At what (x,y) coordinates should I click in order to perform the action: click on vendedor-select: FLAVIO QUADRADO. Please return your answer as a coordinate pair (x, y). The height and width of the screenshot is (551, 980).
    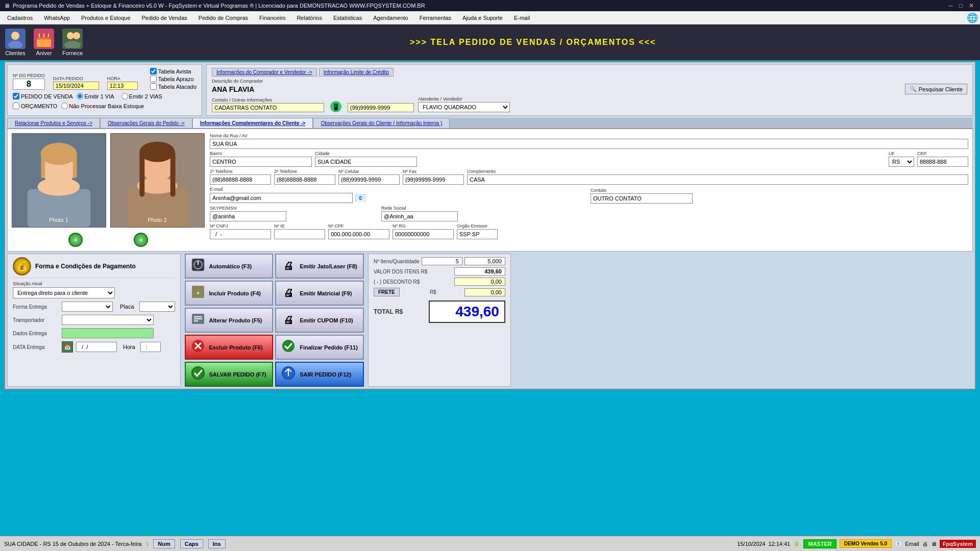
    Looking at the image, I should click on (464, 107).